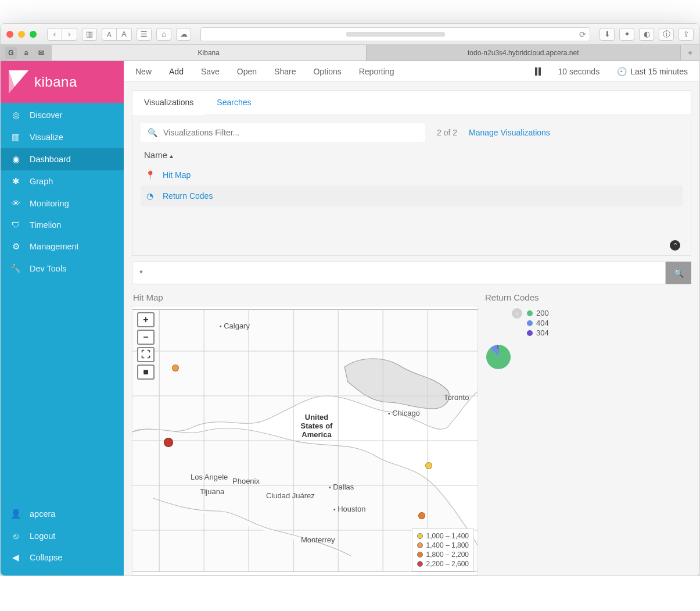  Describe the element at coordinates (62, 224) in the screenshot. I see `sidebar-item-timelion: 🛡Timelion` at that location.